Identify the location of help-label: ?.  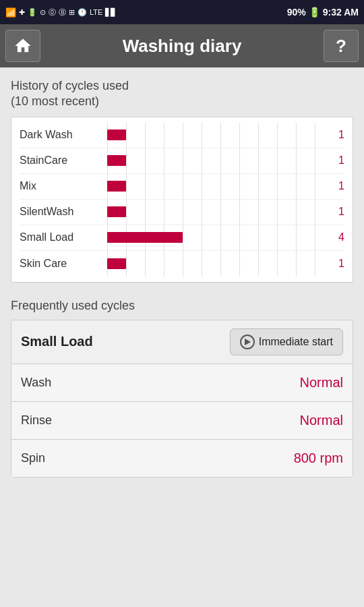
(341, 46).